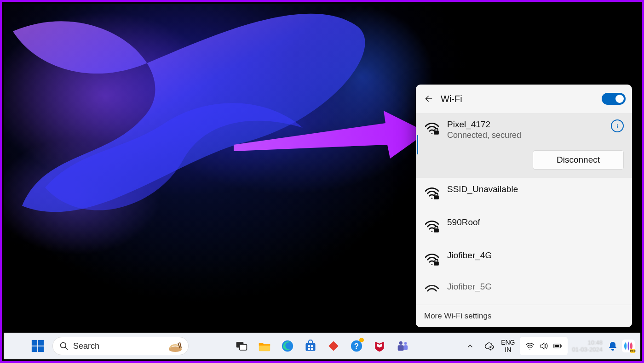  I want to click on start-button, so click(38, 346).